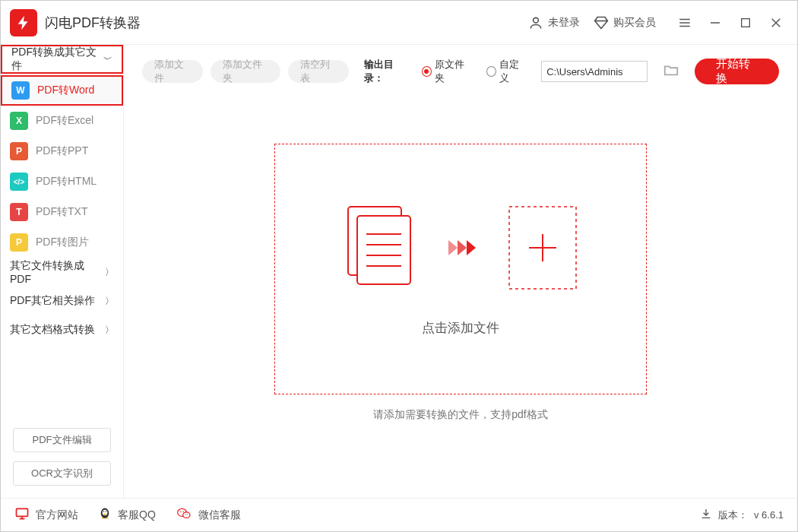 This screenshot has width=798, height=532. Describe the element at coordinates (93, 23) in the screenshot. I see `app-title: 闪电PDF转换器` at that location.